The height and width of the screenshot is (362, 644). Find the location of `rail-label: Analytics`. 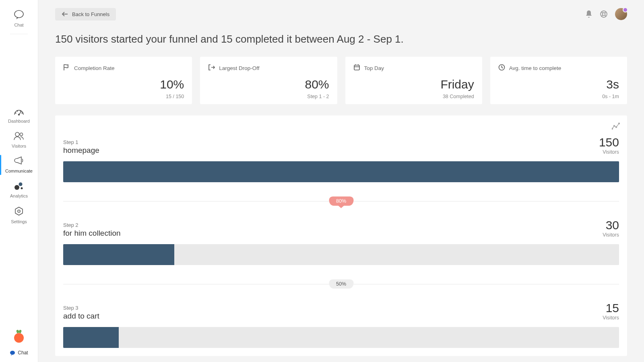

rail-label: Analytics is located at coordinates (19, 196).